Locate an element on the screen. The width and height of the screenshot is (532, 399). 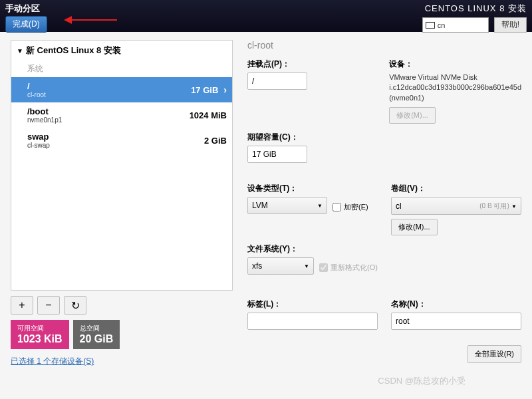
capacity-input is located at coordinates (277, 154).